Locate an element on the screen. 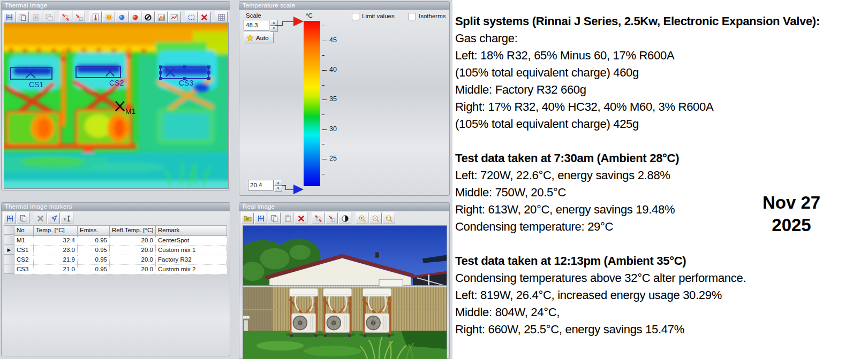 Image resolution: width=868 pixels, height=359 pixels. note-spacer is located at coordinates (661, 141).